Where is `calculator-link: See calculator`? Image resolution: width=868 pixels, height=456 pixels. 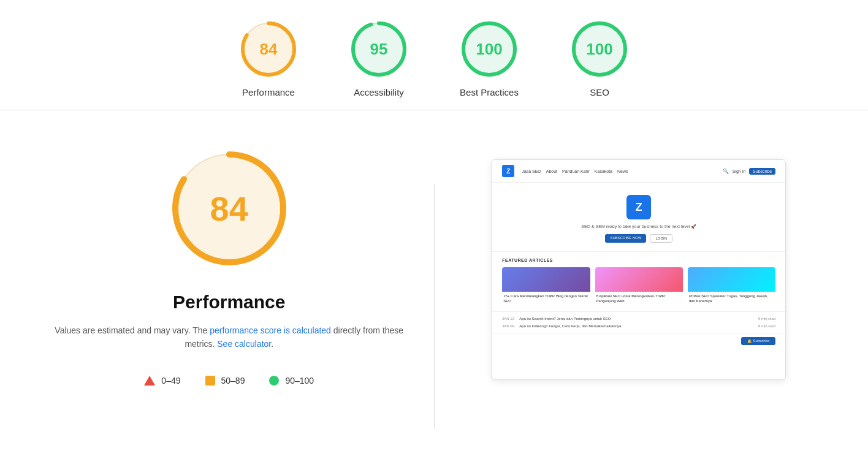
calculator-link: See calculator is located at coordinates (244, 344).